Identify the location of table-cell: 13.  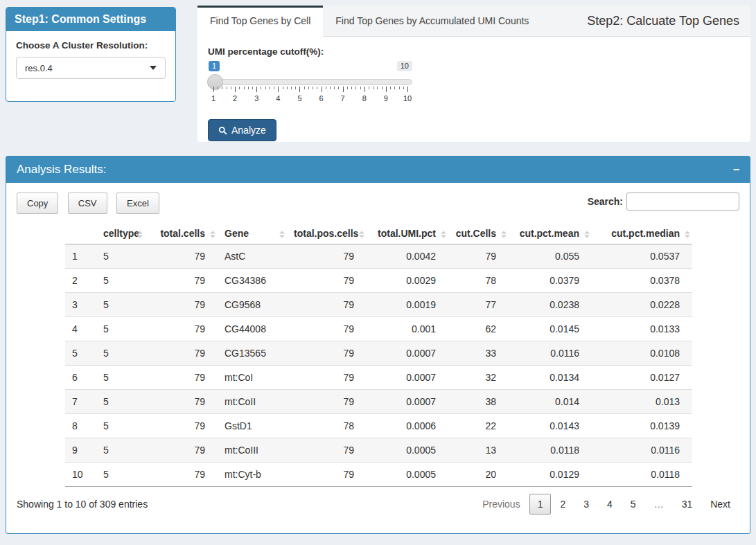
(478, 450).